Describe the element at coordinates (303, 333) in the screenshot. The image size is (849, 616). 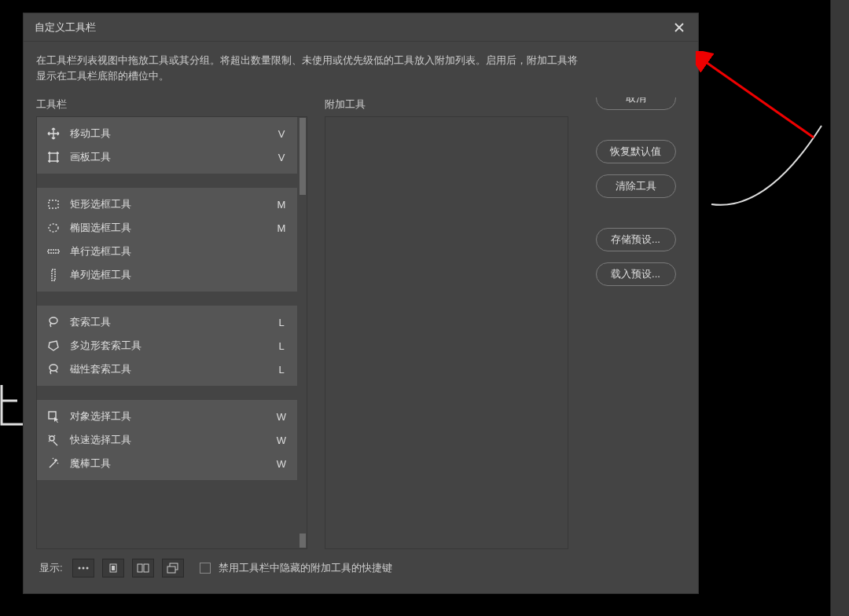
I see `scrollbar-track` at that location.